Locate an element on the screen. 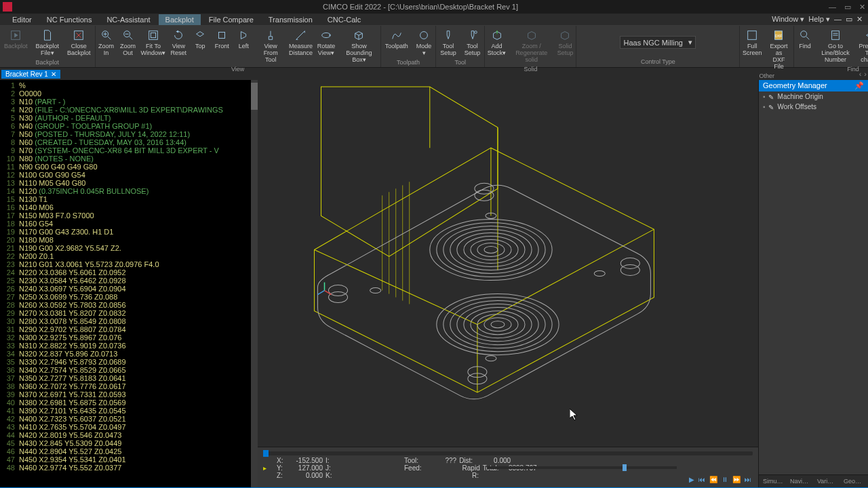 The width and height of the screenshot is (868, 488). menu-nc-functions: NC Functions is located at coordinates (69, 20).